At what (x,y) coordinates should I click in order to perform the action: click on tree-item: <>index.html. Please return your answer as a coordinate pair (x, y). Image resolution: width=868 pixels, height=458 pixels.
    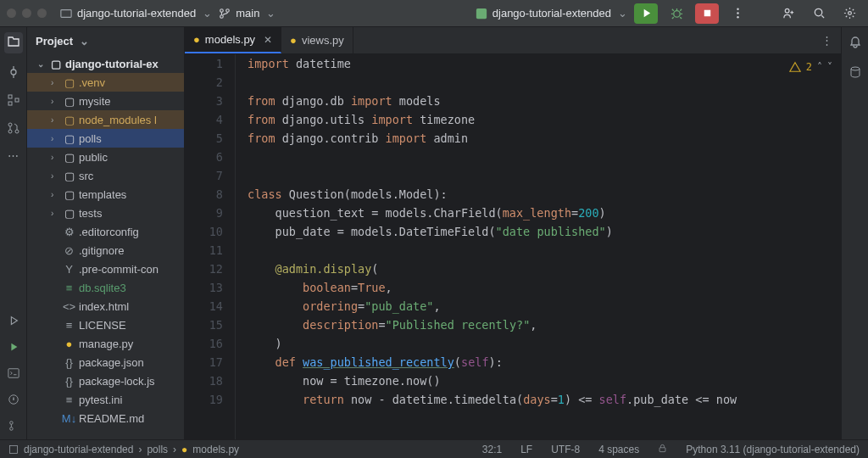
    Looking at the image, I should click on (105, 306).